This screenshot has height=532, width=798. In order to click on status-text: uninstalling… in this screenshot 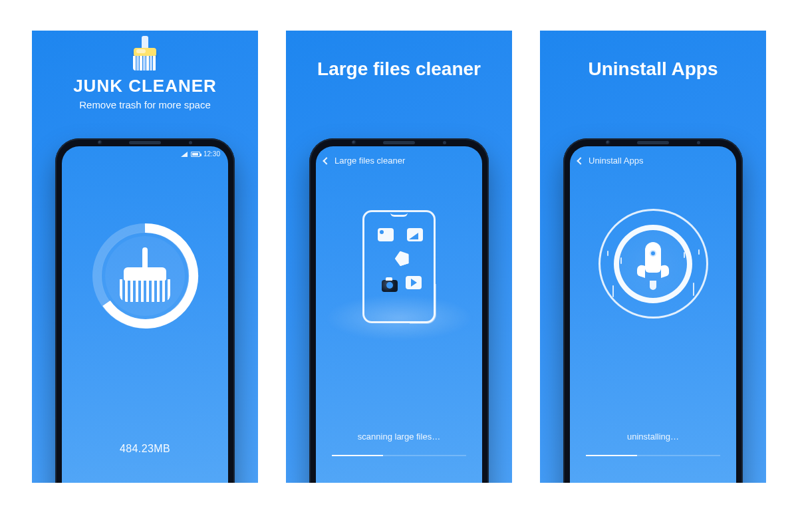, I will do `click(653, 436)`.